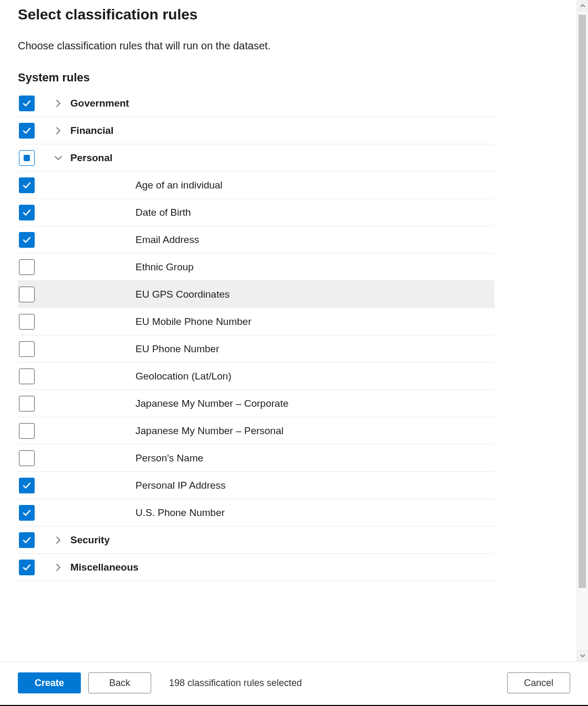 The width and height of the screenshot is (588, 706). Describe the element at coordinates (282, 158) in the screenshot. I see `group-label: Personal` at that location.